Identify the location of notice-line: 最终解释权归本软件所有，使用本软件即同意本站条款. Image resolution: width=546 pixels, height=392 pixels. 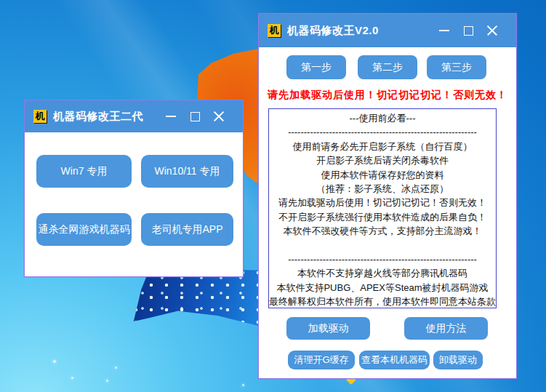
(382, 301).